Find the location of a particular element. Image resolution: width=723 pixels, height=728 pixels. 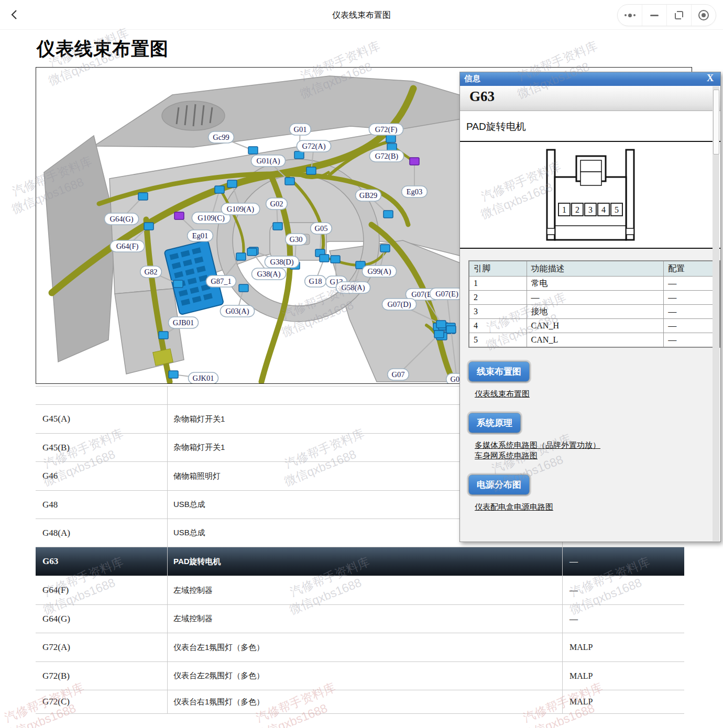

pin-table: 引脚功能描述配置1常电—2——3接地—4CAN_H—5CAN_L— is located at coordinates (594, 304).